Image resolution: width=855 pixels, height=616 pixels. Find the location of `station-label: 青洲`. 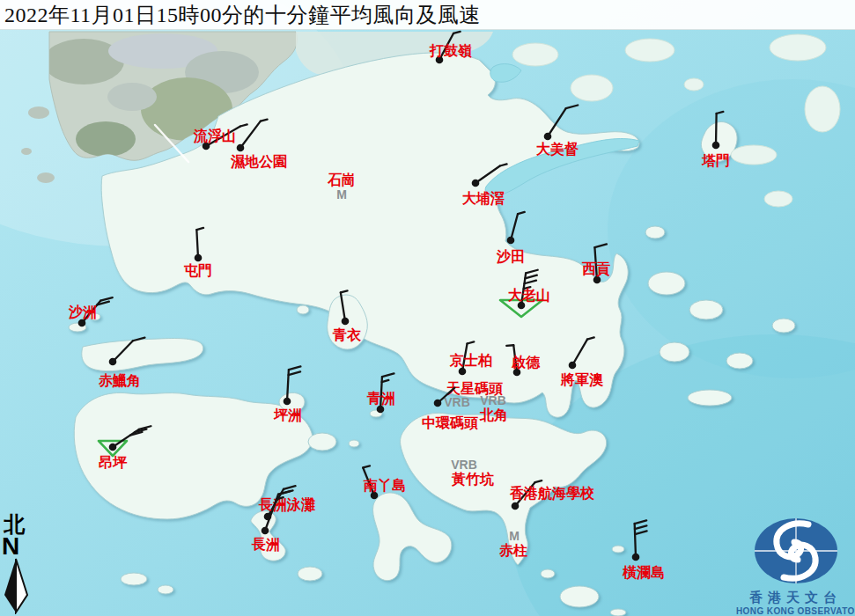

station-label: 青洲 is located at coordinates (380, 398).